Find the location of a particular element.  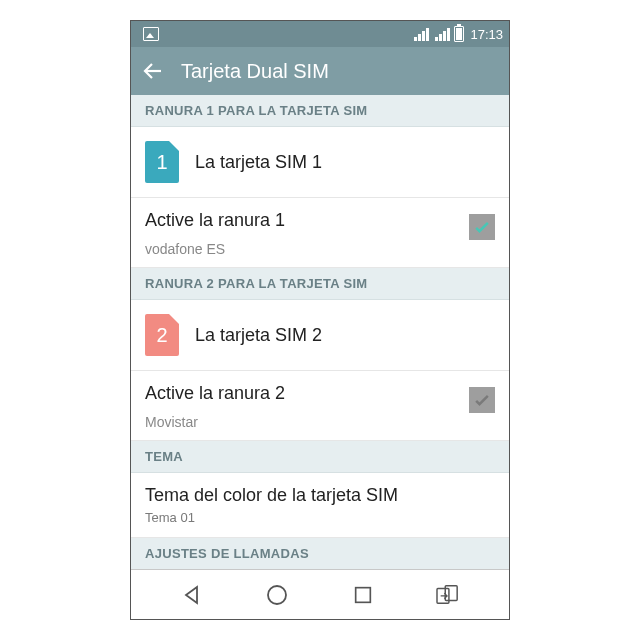

activate-slot2-checkbox is located at coordinates (482, 400).